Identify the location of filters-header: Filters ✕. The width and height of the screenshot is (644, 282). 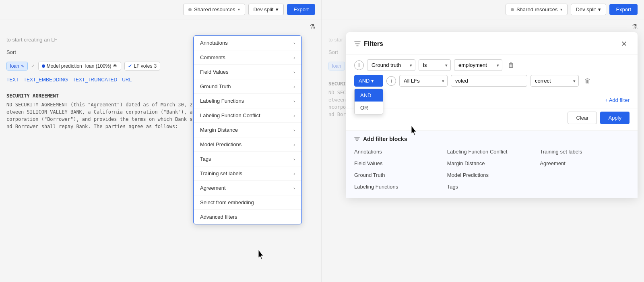
(492, 44).